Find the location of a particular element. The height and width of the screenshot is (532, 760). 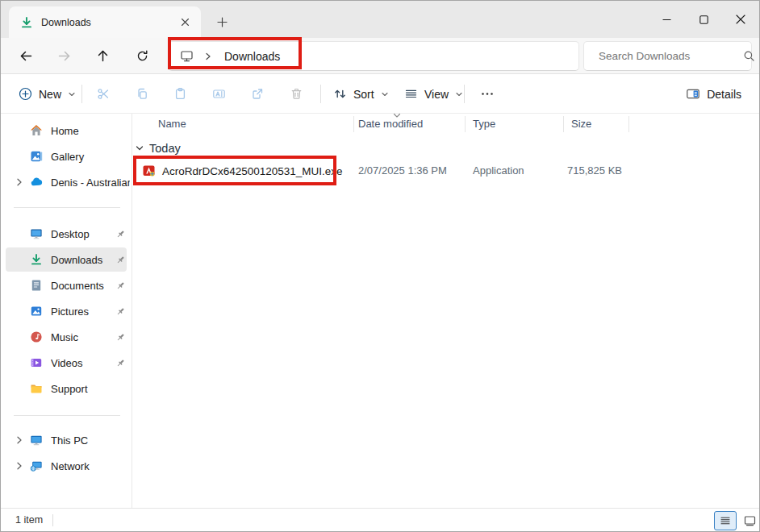

details-label: Details is located at coordinates (725, 94).